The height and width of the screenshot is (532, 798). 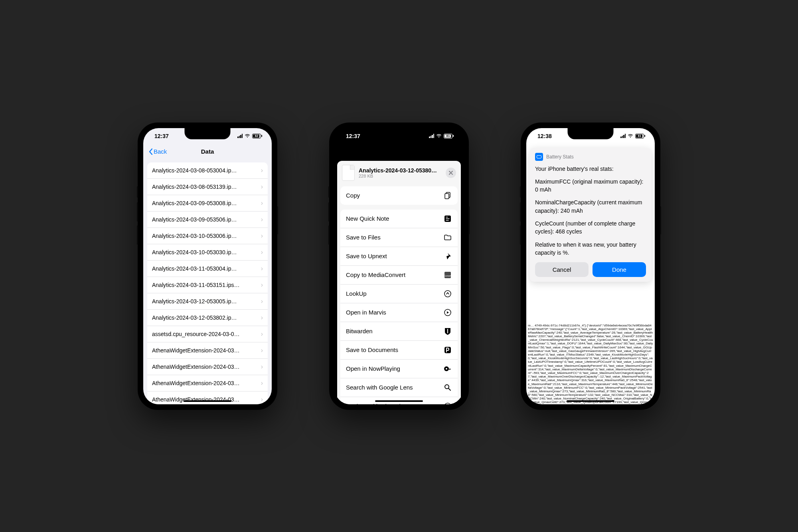 I want to click on share-sheet: Analytics-2024-03-12-05380… 228 KB Copy …, so click(x=399, y=283).